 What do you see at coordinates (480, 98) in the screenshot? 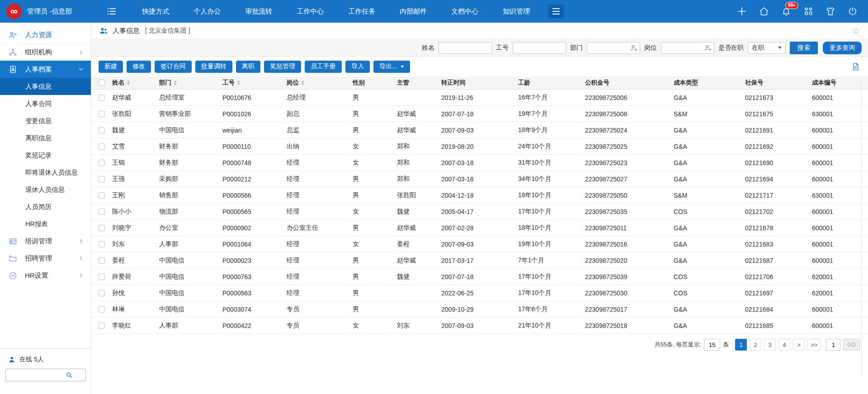
I see `table-row: 赵华威 总经理室 P0010676 总经理 男 2019-11-26 16年7个…` at bounding box center [480, 98].